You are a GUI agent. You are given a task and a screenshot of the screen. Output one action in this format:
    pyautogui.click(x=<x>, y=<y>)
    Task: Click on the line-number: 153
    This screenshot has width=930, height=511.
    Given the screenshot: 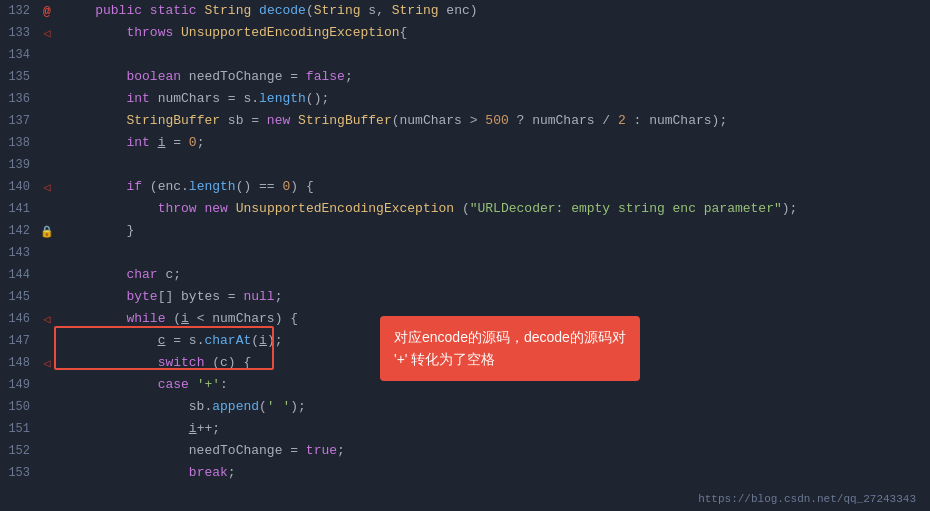 What is the action you would take?
    pyautogui.click(x=19, y=473)
    